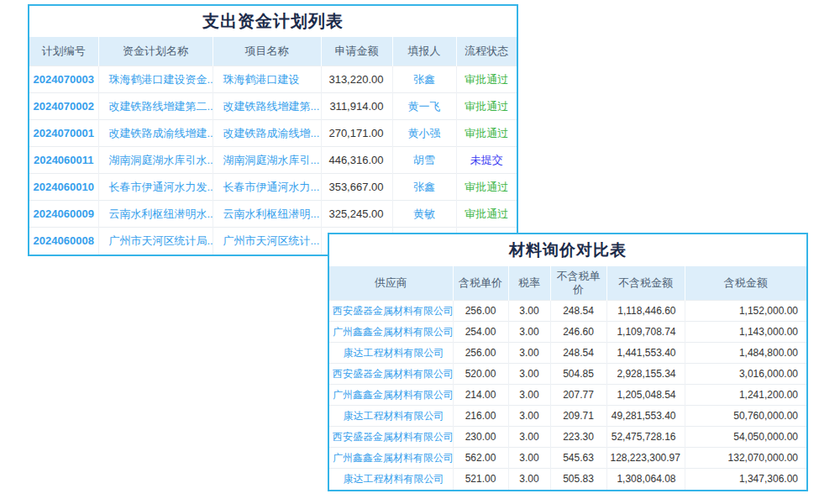 The height and width of the screenshot is (504, 840). Describe the element at coordinates (645, 459) in the screenshot. I see `cell-amount-excl-tax: 128,223,300.97` at that location.